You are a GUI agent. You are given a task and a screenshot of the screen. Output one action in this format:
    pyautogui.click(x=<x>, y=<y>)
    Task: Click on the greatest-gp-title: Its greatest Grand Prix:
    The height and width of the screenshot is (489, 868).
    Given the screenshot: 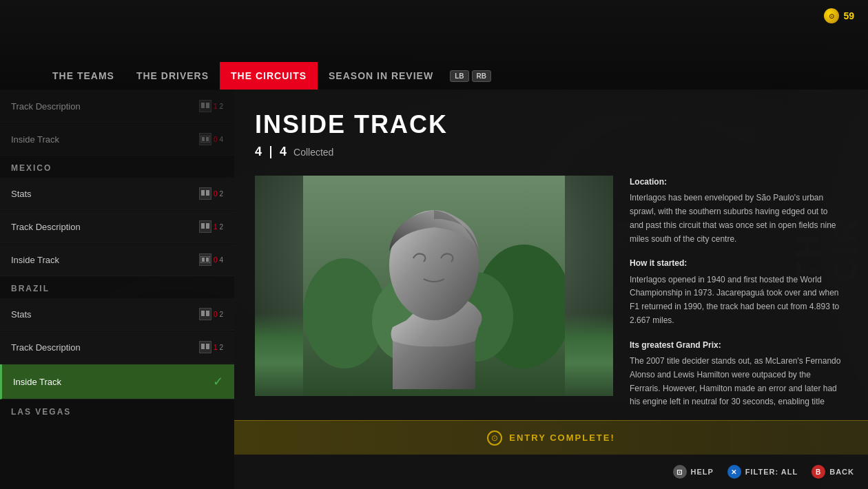 What is the action you would take?
    pyautogui.click(x=736, y=346)
    